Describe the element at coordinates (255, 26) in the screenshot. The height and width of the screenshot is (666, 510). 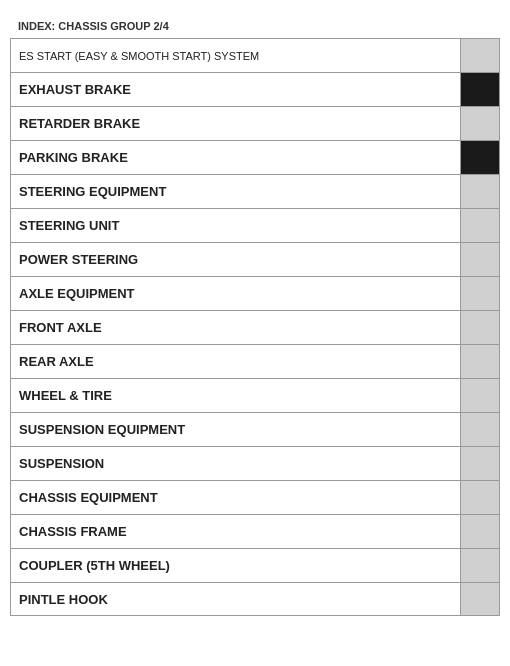
I see `index-title: INDEX: CHASSIS GROUP 2/4` at that location.